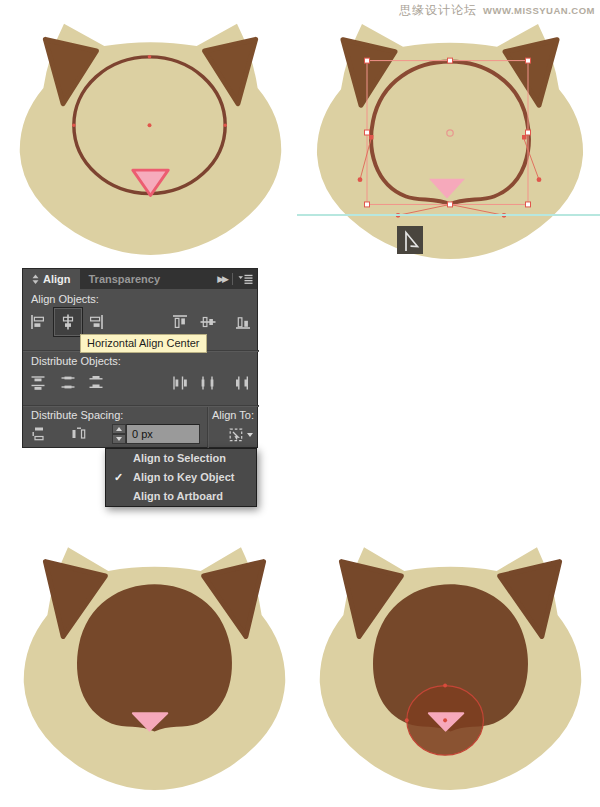  What do you see at coordinates (96, 322) in the screenshot?
I see `horizontal-align-right-button` at bounding box center [96, 322].